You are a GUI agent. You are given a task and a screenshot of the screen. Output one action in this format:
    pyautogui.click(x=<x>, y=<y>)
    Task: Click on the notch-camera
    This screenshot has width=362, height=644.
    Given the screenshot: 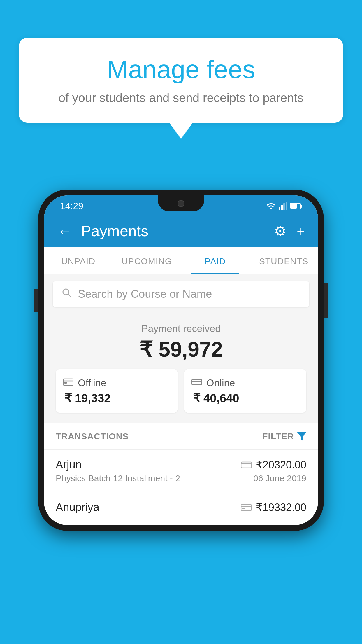 What is the action you would take?
    pyautogui.click(x=181, y=204)
    